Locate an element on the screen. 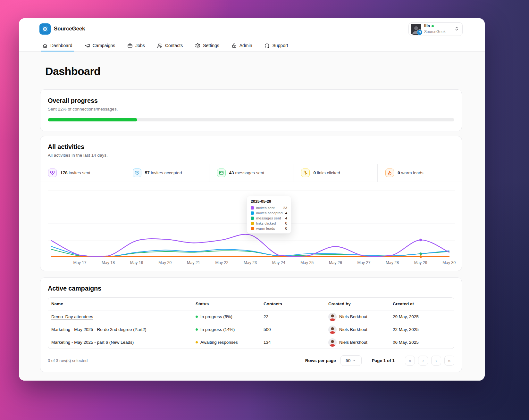 This screenshot has height=420, width=529. col-header-name: Name is located at coordinates (120, 304).